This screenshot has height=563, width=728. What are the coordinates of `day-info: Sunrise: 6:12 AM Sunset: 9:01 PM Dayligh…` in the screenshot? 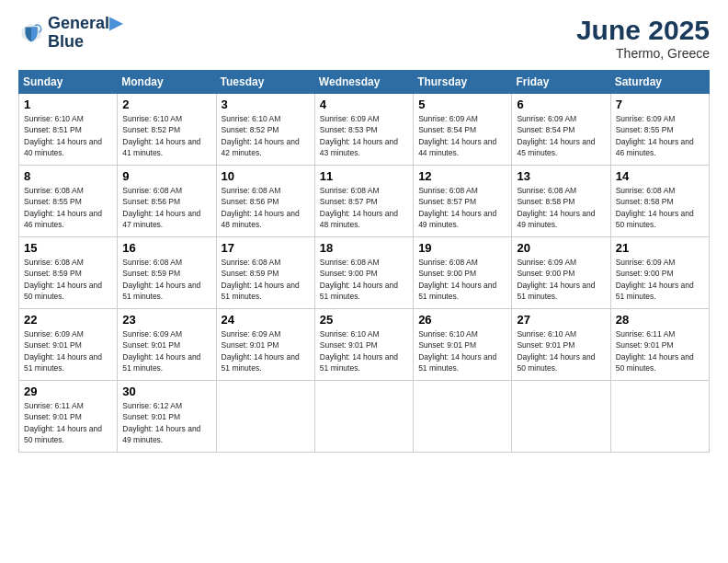 It's located at (166, 423).